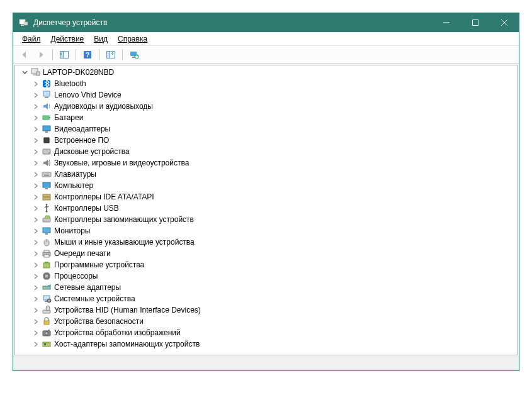  Describe the element at coordinates (267, 197) in the screenshot. I see `tree-item: Контроллеры IDE ATA/ATAPI` at that location.